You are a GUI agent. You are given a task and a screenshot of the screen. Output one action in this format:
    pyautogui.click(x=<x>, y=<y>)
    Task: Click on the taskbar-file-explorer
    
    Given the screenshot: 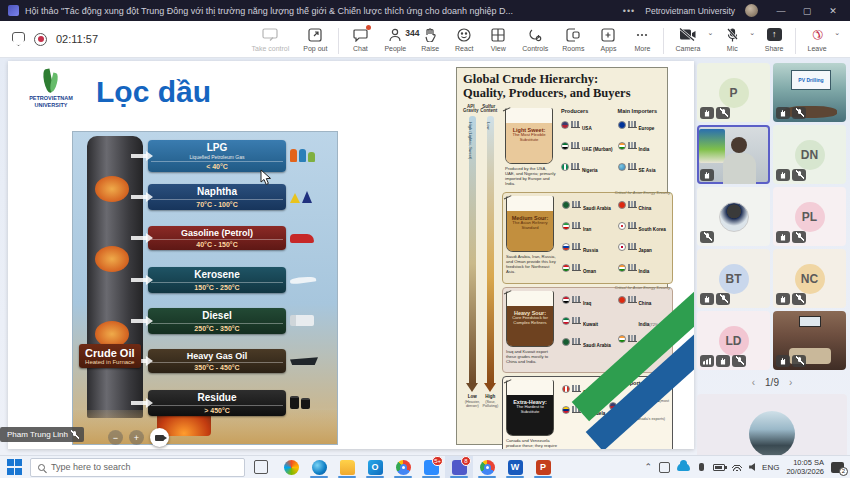 What is the action you would take?
    pyautogui.click(x=347, y=467)
    